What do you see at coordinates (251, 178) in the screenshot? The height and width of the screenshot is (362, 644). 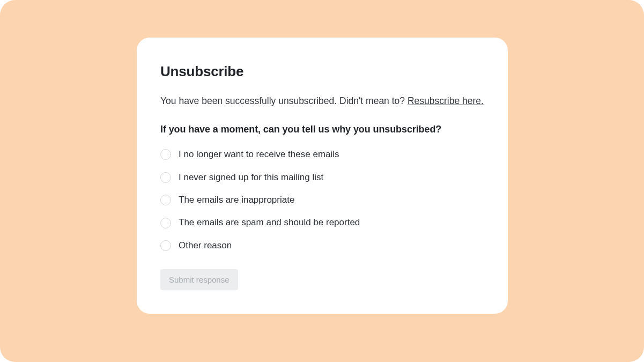 I see `reason-option-label: I never signed up for this mailing list` at bounding box center [251, 178].